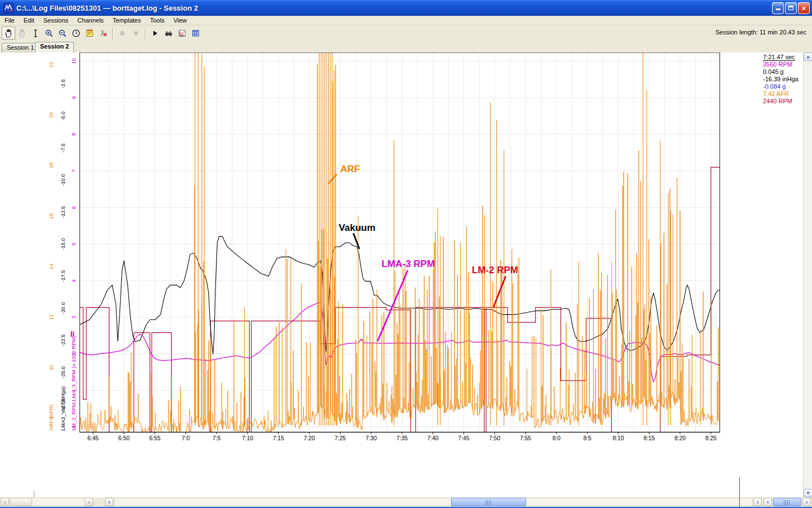  What do you see at coordinates (90, 33) in the screenshot?
I see `notes-icon` at bounding box center [90, 33].